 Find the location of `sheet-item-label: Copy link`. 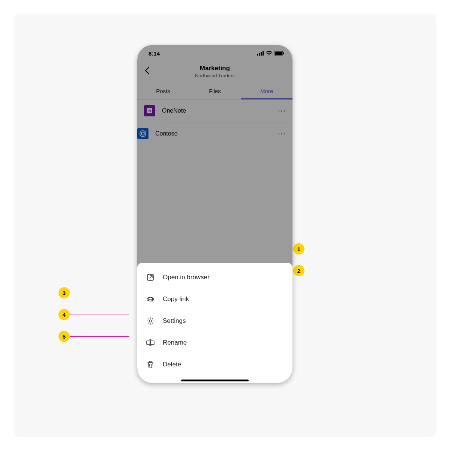

sheet-item-label: Copy link is located at coordinates (176, 299).